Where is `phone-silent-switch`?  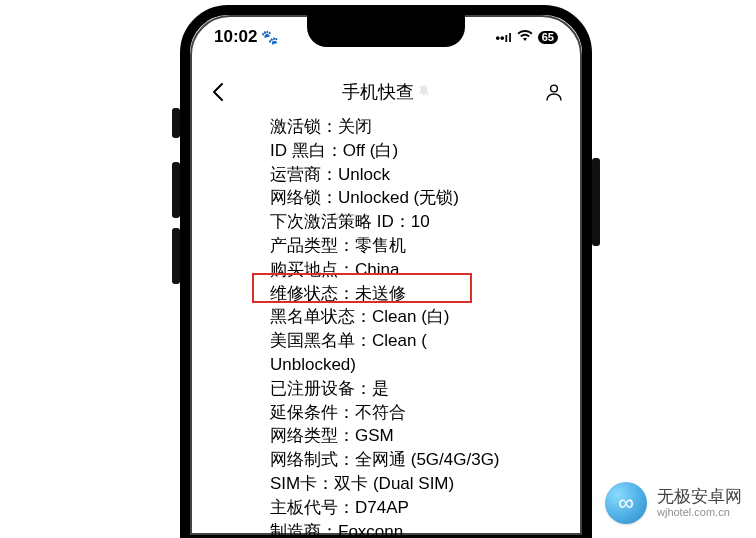 phone-silent-switch is located at coordinates (176, 123).